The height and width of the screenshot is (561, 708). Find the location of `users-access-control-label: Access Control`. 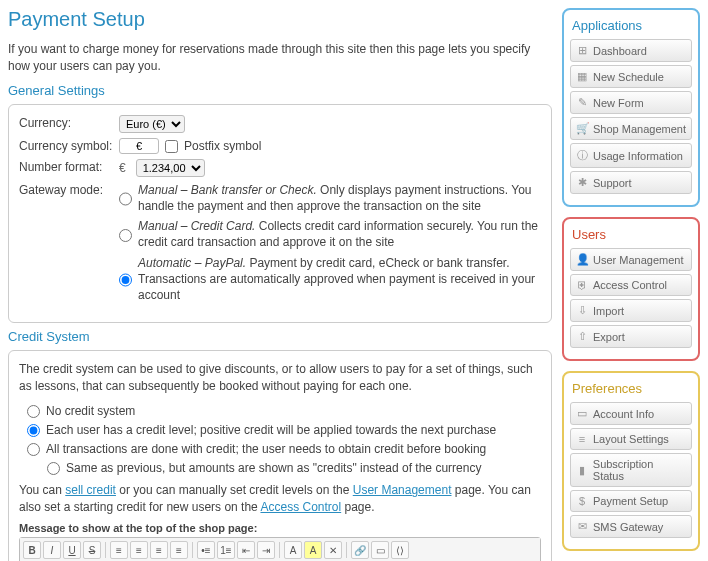

users-access-control-label: Access Control is located at coordinates (630, 285).